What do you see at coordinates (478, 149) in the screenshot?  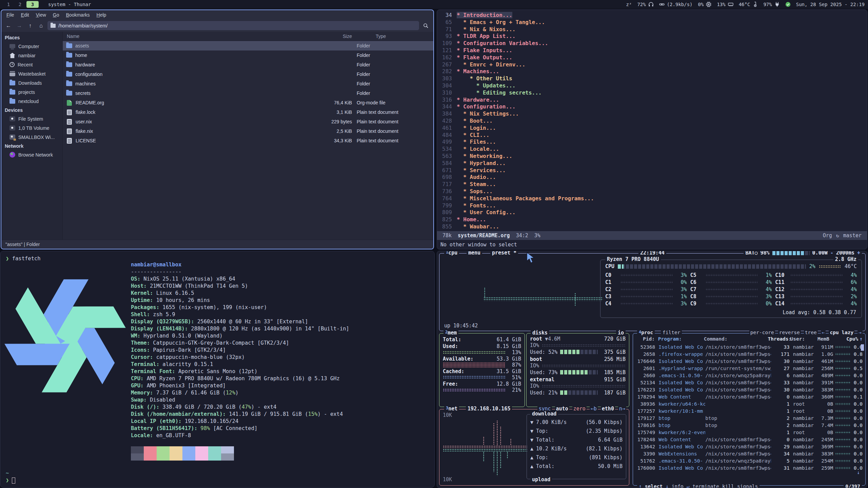 I see `org-heading: * Locale...` at bounding box center [478, 149].